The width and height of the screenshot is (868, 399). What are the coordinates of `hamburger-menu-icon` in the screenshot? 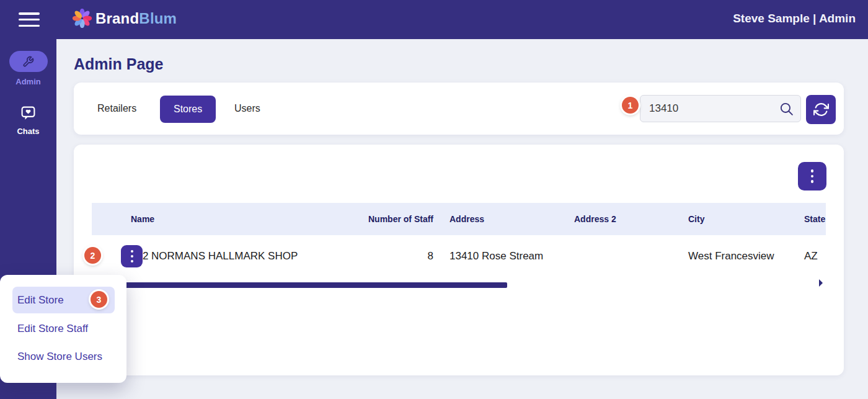 It's located at (29, 20).